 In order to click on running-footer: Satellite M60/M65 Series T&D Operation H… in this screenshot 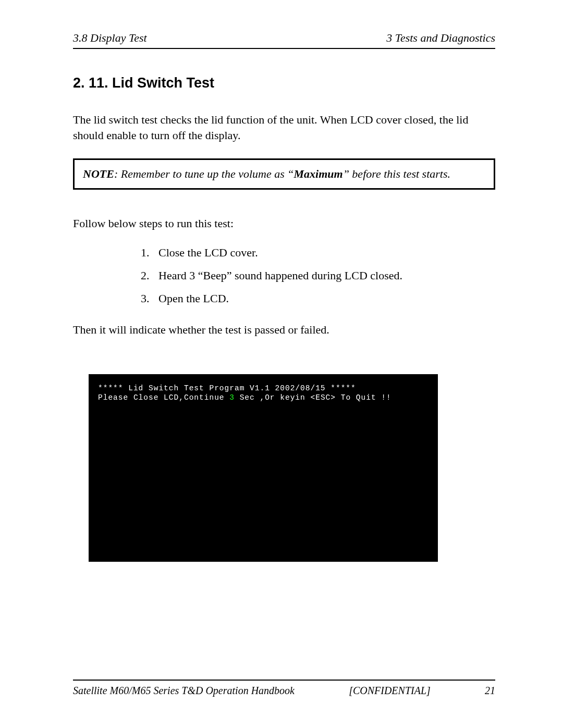, I will do `click(284, 688)`.